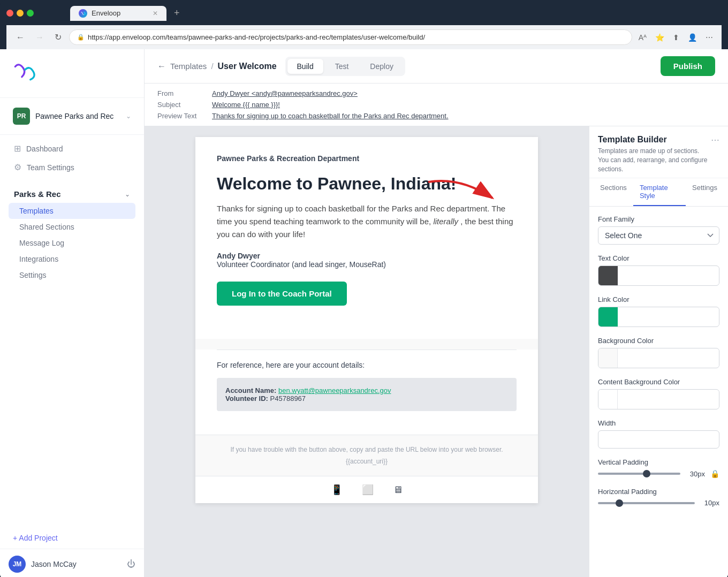 This screenshot has width=728, height=577. I want to click on sidebar-item-templates: Templates, so click(72, 211).